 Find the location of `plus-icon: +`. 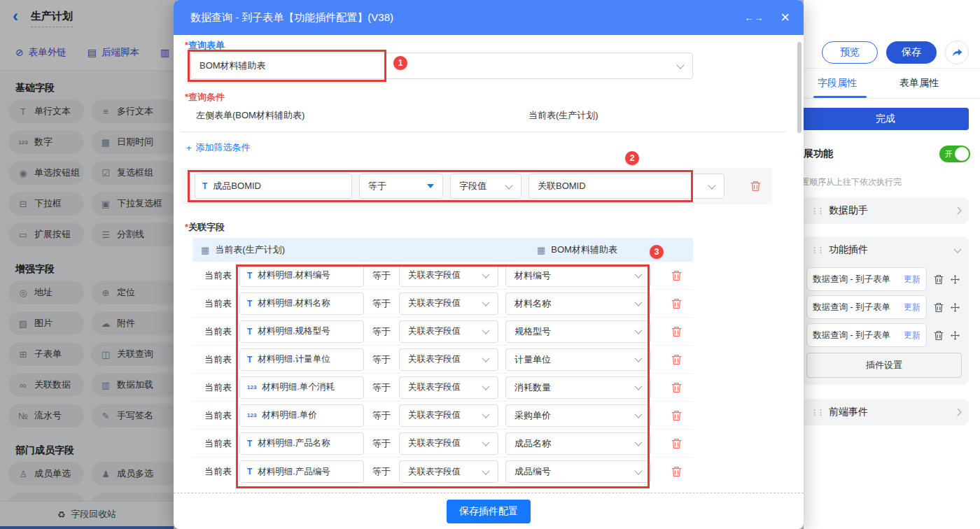

plus-icon: + is located at coordinates (189, 148).